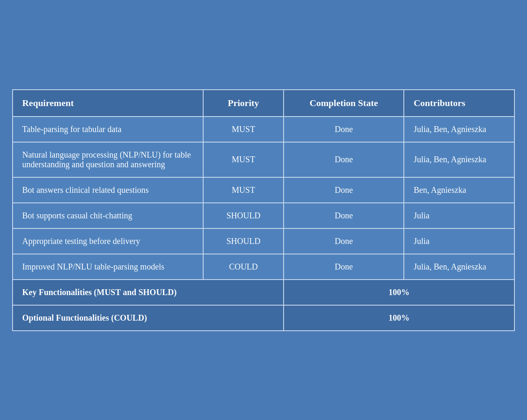 The image size is (527, 420). What do you see at coordinates (264, 129) in the screenshot?
I see `table-row: Table-parsing for tabular dataMUSTDoneJu…` at bounding box center [264, 129].